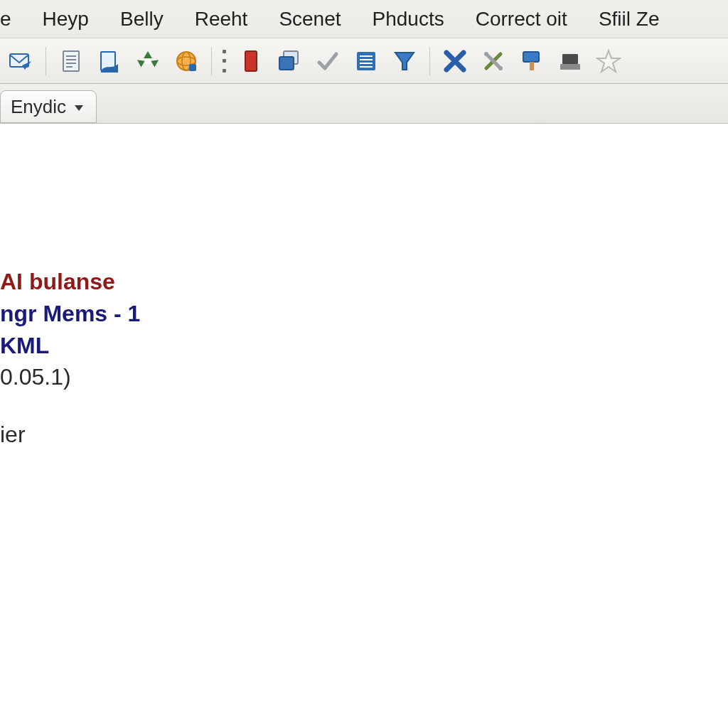 The image size is (728, 728). Describe the element at coordinates (109, 61) in the screenshot. I see `page-export-icon` at that location.